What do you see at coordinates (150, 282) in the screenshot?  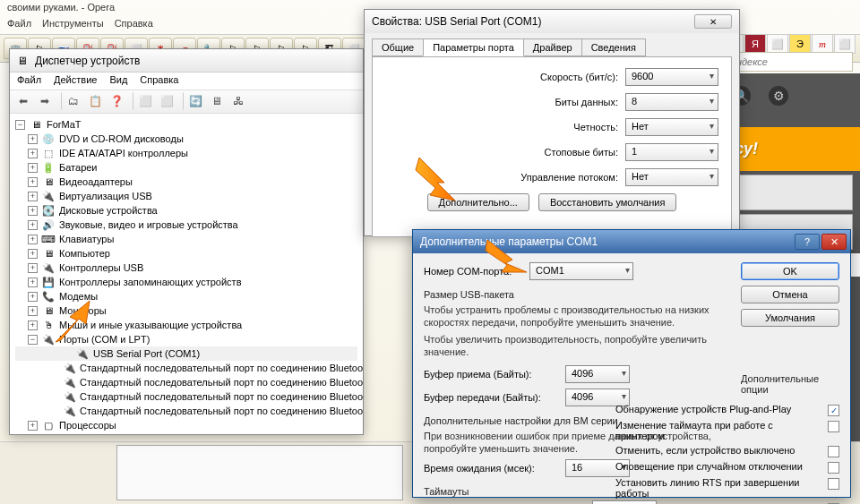 I see `tree-label: Контроллеры запоминающих устройств` at bounding box center [150, 282].